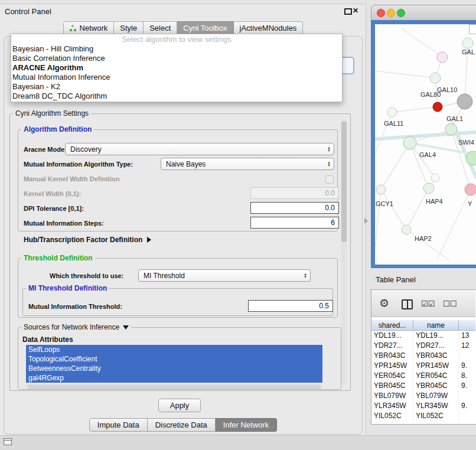  Describe the element at coordinates (269, 28) in the screenshot. I see `tab-jactivemnodules: jActiveMNodules` at that location.